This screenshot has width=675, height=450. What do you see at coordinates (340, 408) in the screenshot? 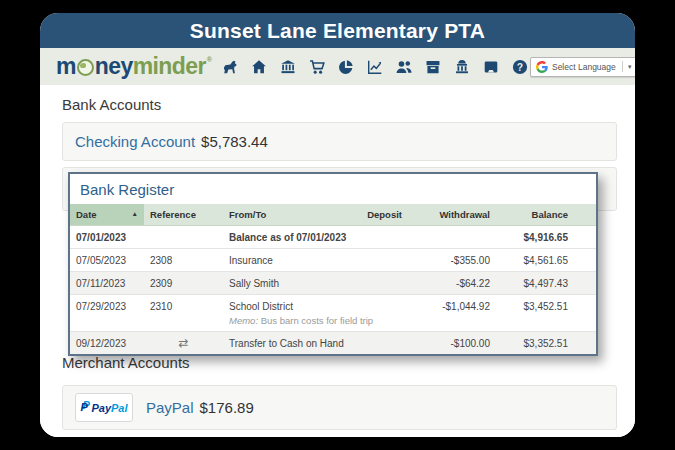
I see `paypal-account-row: PP PayPal PayPal $176.89` at bounding box center [340, 408].